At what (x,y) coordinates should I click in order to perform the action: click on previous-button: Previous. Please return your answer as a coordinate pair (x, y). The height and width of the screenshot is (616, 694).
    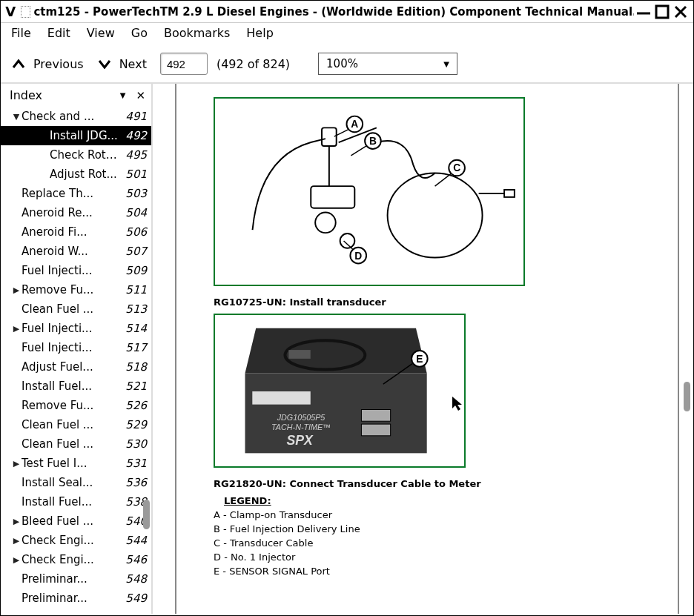
    Looking at the image, I should click on (59, 64).